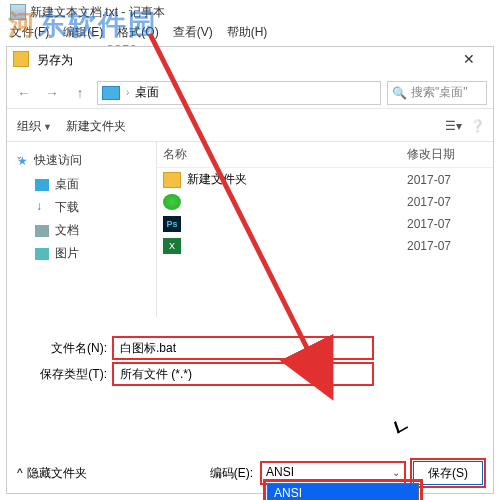  Describe the element at coordinates (83, 32) in the screenshot. I see `menu-edit: 编辑(E)` at that location.